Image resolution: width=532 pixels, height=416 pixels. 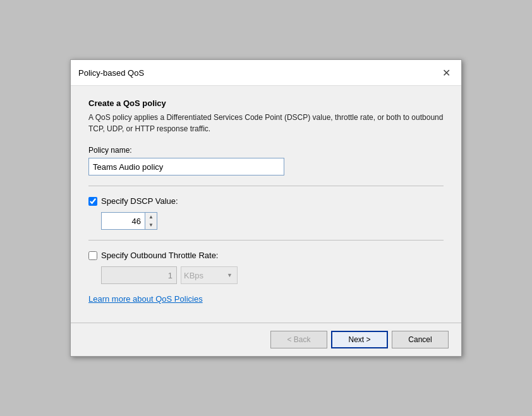 I want to click on description-text: A QoS policy applies a Differentiated Se…, so click(x=266, y=123).